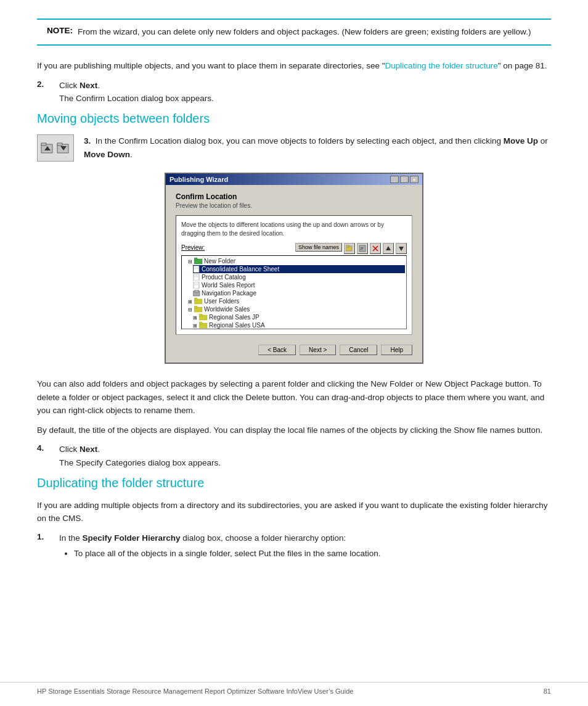  I want to click on page-footer: HP Storage Essentials Storage Resource M…, so click(294, 688).